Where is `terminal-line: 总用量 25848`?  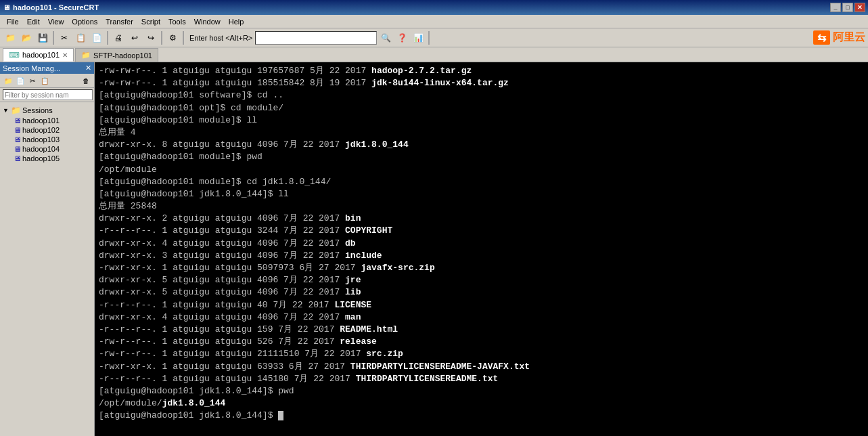
terminal-line: 总用量 25848 is located at coordinates (482, 206).